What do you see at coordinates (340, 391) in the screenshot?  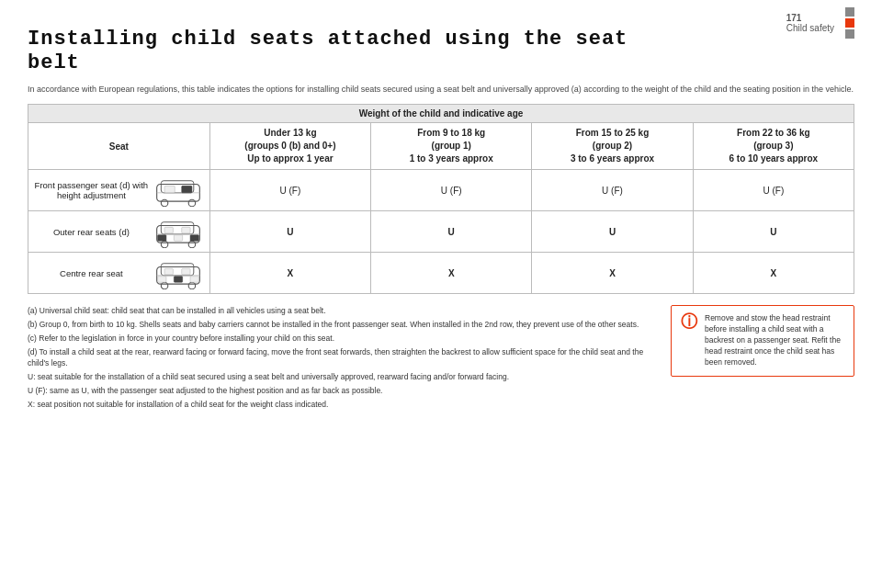 I see `note-uf: U (F): same as U, with the passenger sea…` at bounding box center [340, 391].